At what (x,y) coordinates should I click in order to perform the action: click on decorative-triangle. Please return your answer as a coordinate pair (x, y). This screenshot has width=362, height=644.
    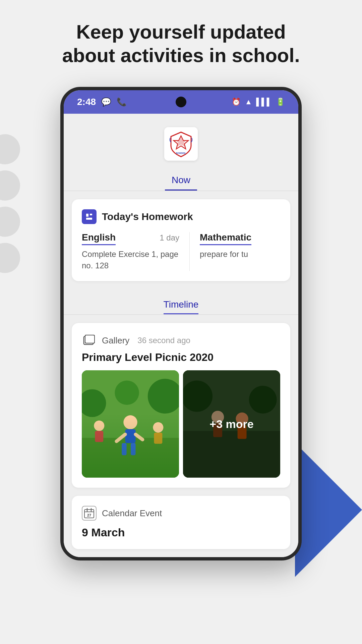
    Looking at the image, I should click on (328, 510).